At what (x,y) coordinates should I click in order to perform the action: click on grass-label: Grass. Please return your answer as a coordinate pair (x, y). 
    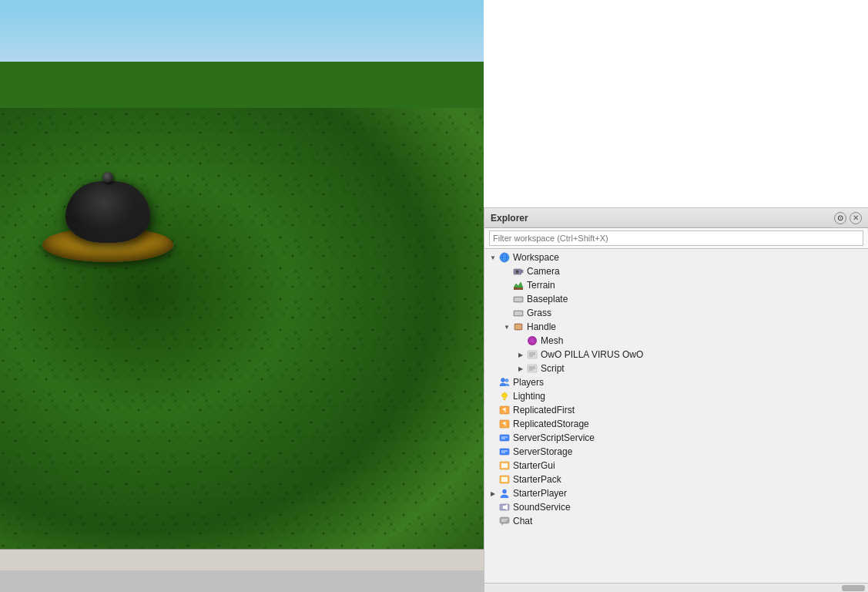
    Looking at the image, I should click on (539, 313).